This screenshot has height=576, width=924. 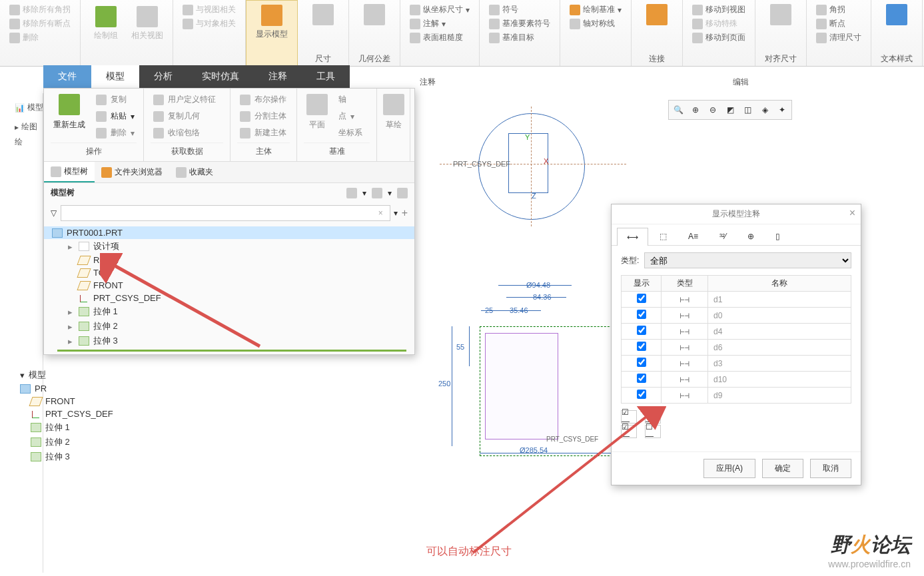 I want to click on bgtree-pr: PR, so click(x=125, y=389).